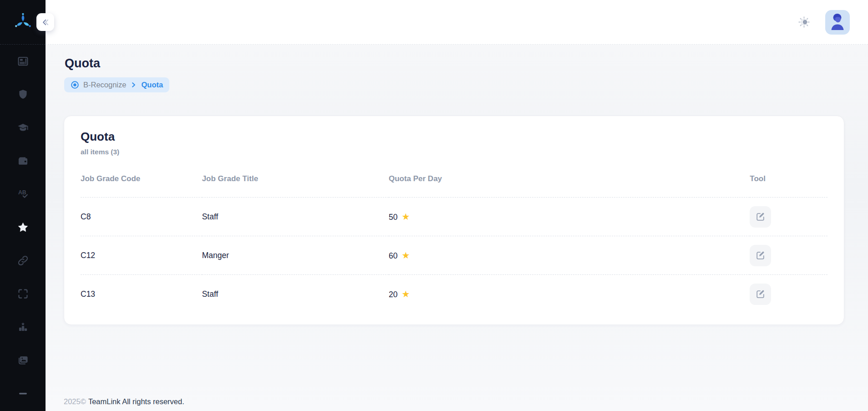  What do you see at coordinates (23, 127) in the screenshot?
I see `sidebar-item-education` at bounding box center [23, 127].